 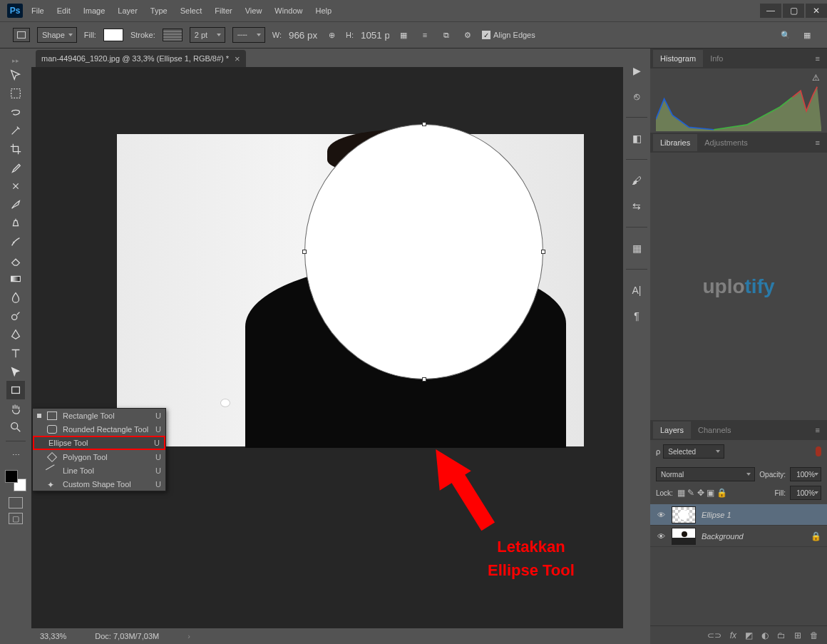 What do you see at coordinates (303, 36) in the screenshot?
I see `width-field` at bounding box center [303, 36].